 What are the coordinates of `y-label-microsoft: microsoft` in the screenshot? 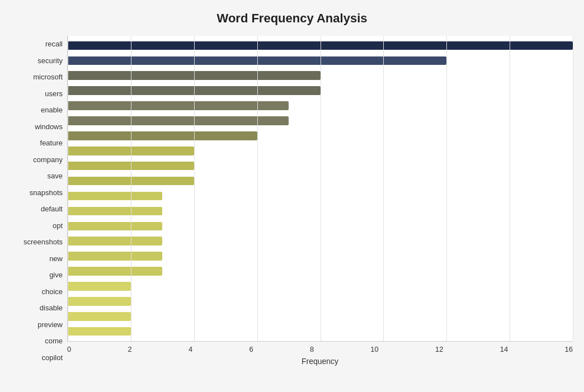 It's located at (48, 77).